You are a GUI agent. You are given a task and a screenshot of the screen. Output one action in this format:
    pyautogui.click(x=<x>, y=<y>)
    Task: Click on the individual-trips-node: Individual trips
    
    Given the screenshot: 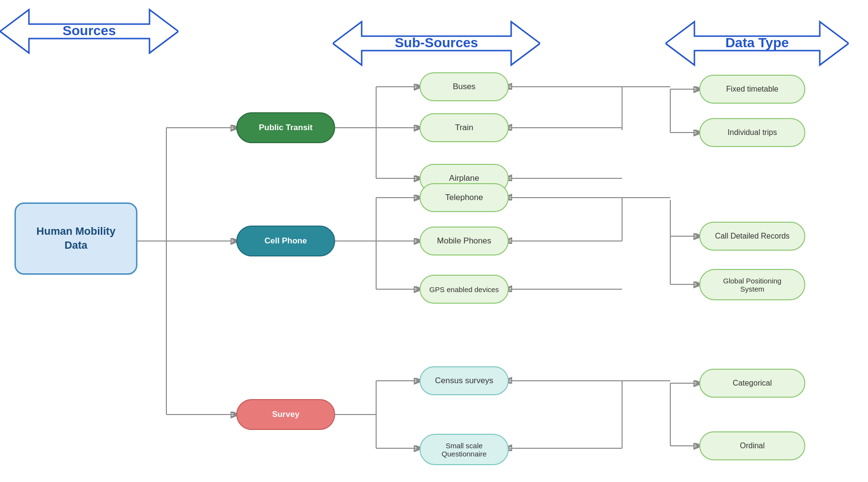 What is the action you would take?
    pyautogui.click(x=752, y=133)
    